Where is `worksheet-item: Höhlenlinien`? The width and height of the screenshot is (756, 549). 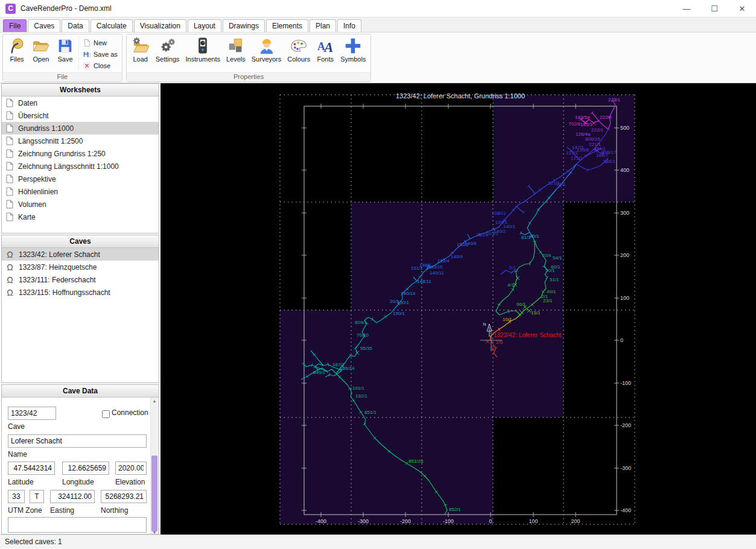 worksheet-item: Höhlenlinien is located at coordinates (80, 192).